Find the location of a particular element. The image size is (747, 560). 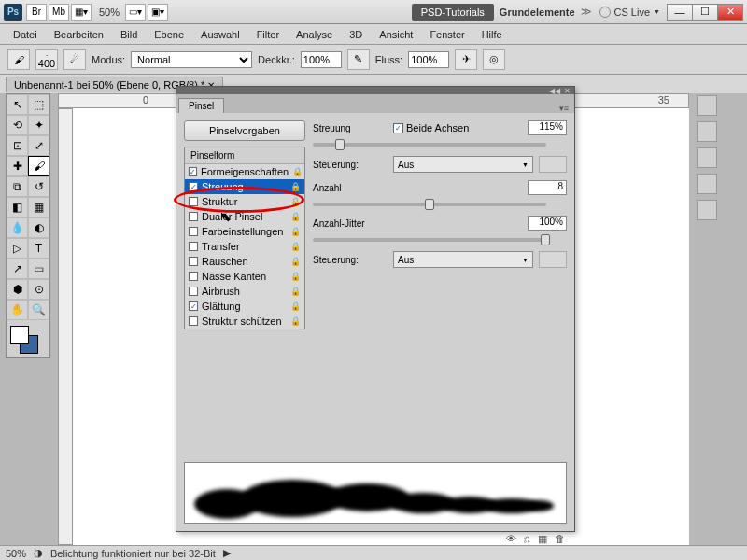

panel-collapse-icon: ◀◀ is located at coordinates (555, 91).